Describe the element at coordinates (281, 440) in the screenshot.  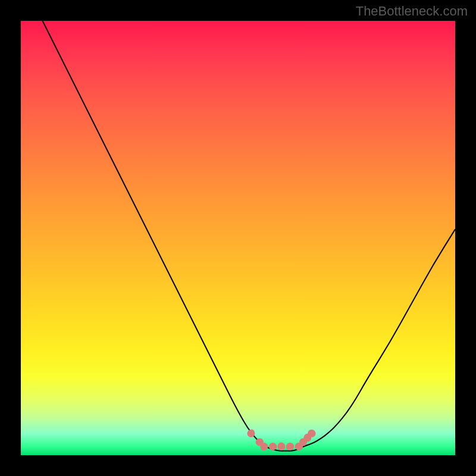
I see `highlight-markers` at that location.